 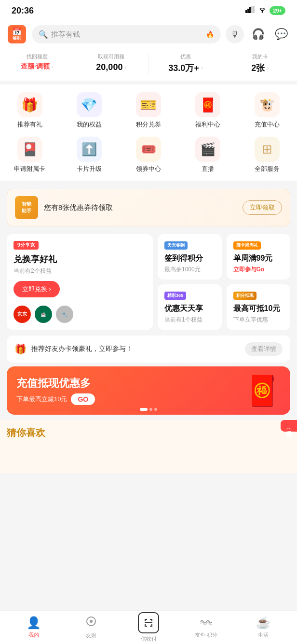 What do you see at coordinates (262, 391) in the screenshot?
I see `promo-illustration: 🧧` at bounding box center [262, 391].